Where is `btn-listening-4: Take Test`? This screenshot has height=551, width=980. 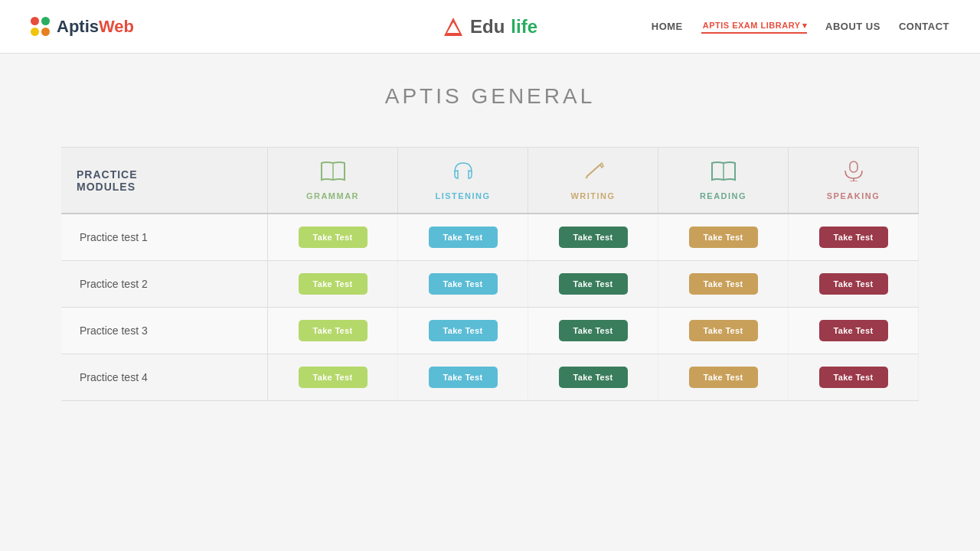 btn-listening-4: Take Test is located at coordinates (463, 377).